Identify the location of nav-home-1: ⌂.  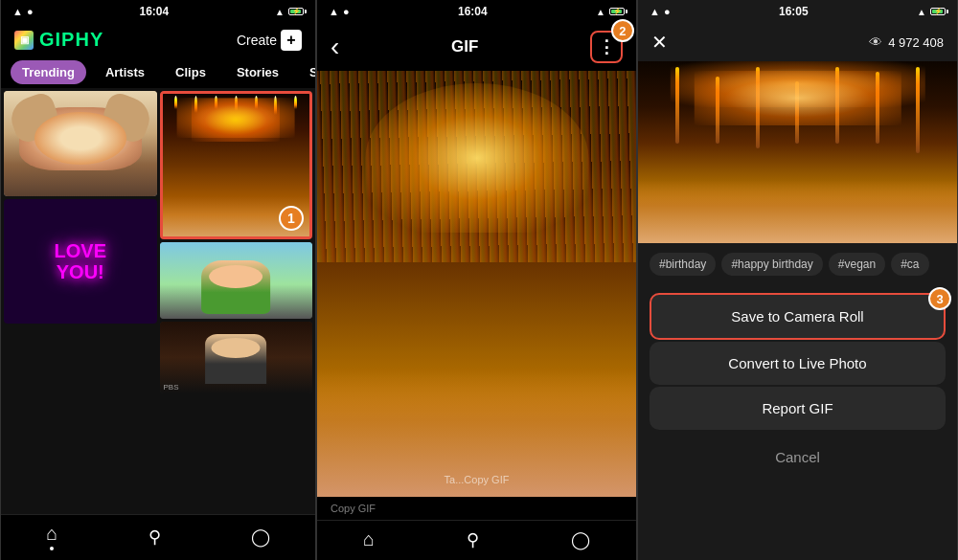
(52, 536).